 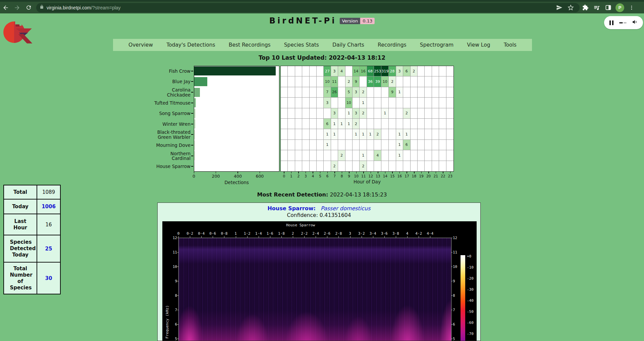 I want to click on spectrogram-time-tick-label: 3·4, so click(x=373, y=233).